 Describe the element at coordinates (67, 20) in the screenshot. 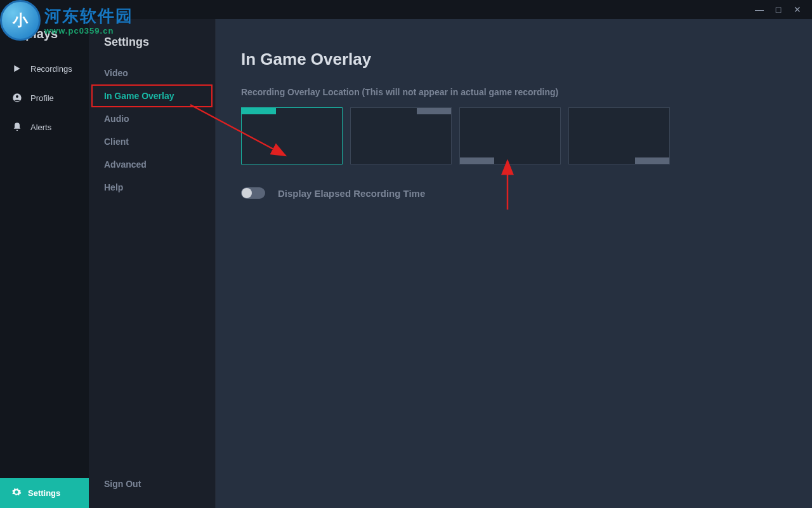

I see `watermark-overlay: 小 河东软件园 www.pc0359.cn` at that location.